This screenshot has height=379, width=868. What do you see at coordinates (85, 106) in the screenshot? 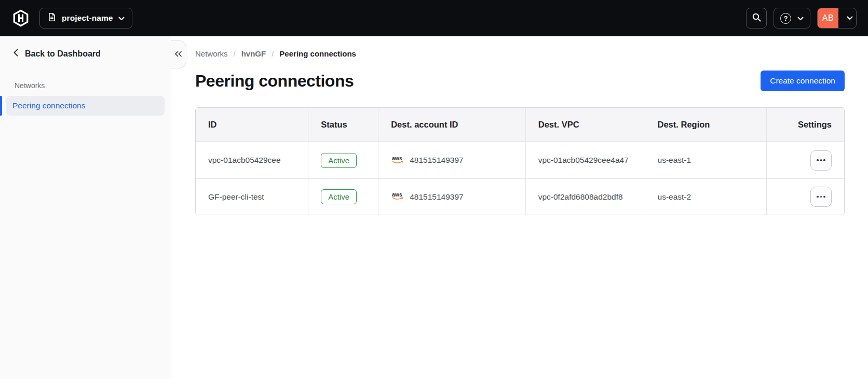
I see `sidebar-item-peering-connections: Peering connections` at bounding box center [85, 106].